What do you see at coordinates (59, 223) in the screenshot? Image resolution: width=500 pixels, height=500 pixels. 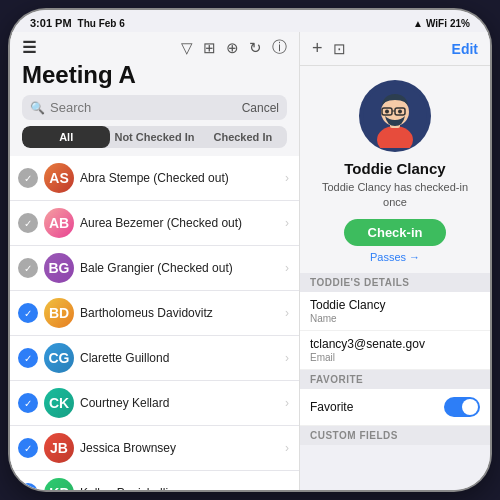 I see `avatar: AB` at bounding box center [59, 223].